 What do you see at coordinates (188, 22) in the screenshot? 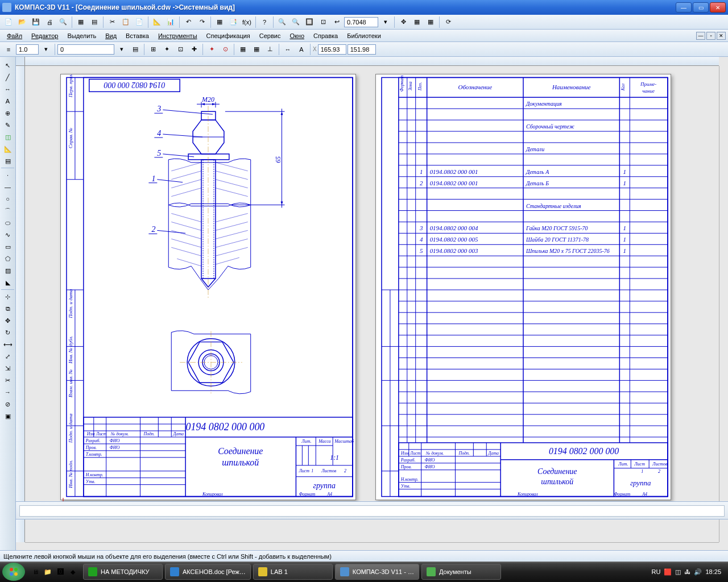
I see `undo-button: ↶` at bounding box center [188, 22].